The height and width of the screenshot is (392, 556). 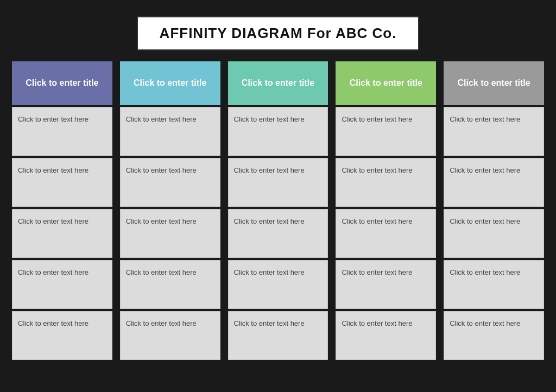 I want to click on note-col1-row1: Click to enter text here, so click(x=62, y=131).